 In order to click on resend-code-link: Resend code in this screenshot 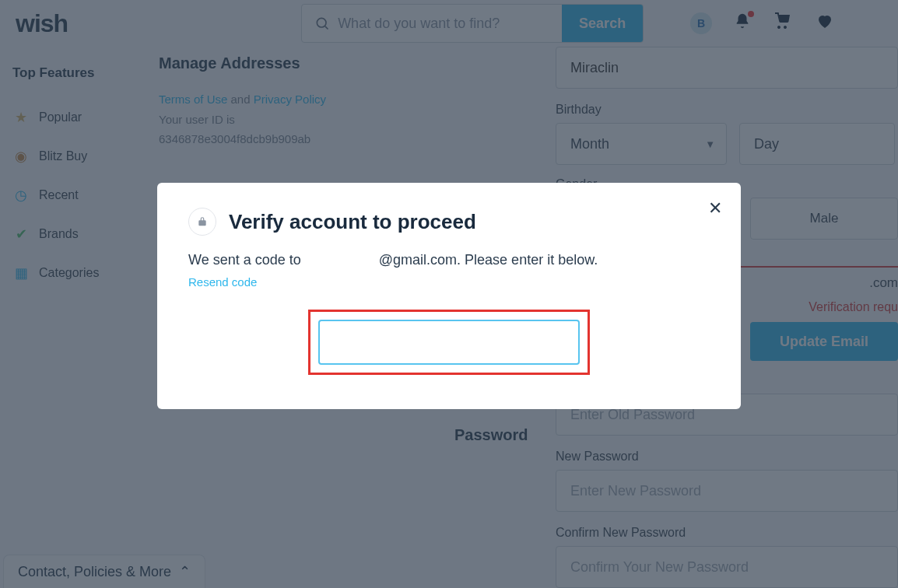, I will do `click(449, 282)`.